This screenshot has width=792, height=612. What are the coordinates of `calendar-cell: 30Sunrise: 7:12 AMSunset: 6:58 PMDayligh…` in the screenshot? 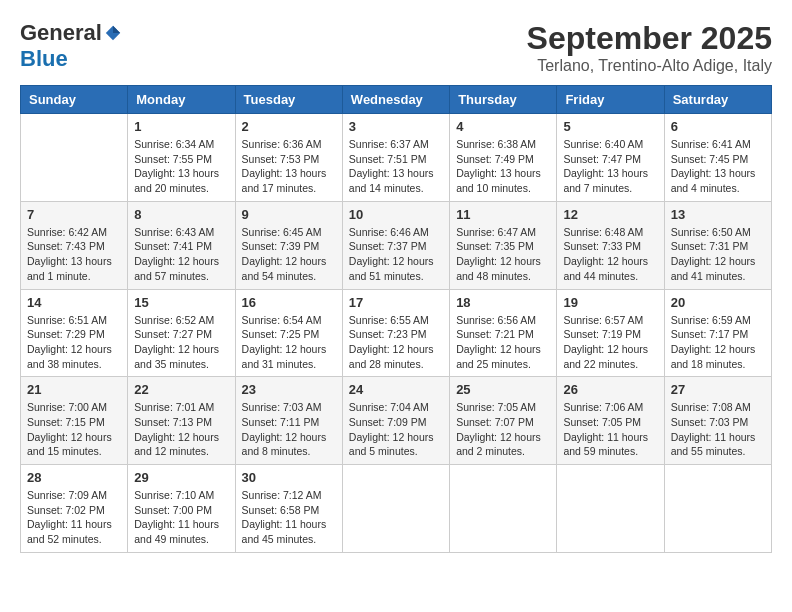 It's located at (288, 509).